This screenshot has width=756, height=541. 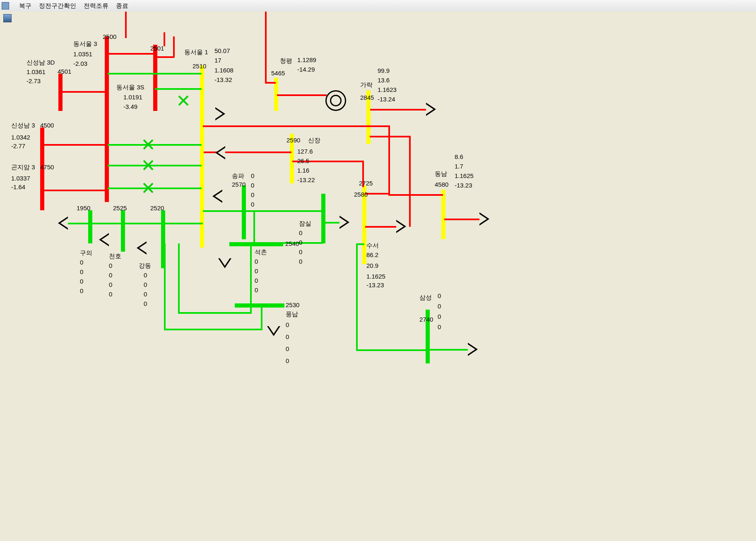 What do you see at coordinates (292, 314) in the screenshot?
I see `label-2530-name: 풍납` at bounding box center [292, 314].